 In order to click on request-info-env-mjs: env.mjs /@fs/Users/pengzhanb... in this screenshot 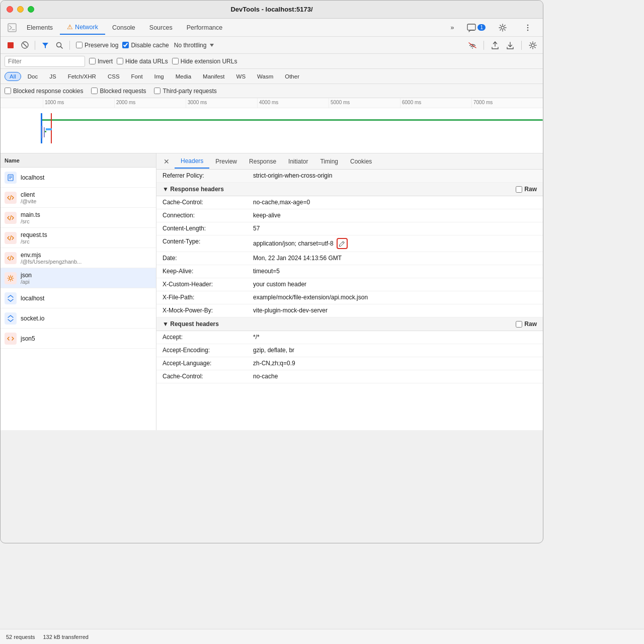, I will do `click(87, 258)`.